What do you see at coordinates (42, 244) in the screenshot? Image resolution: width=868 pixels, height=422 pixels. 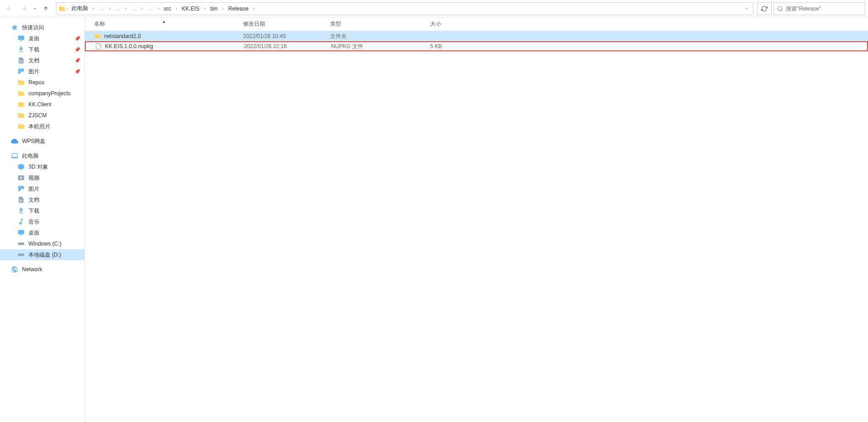 I see `sidebar-item: Windows (C:)` at bounding box center [42, 244].